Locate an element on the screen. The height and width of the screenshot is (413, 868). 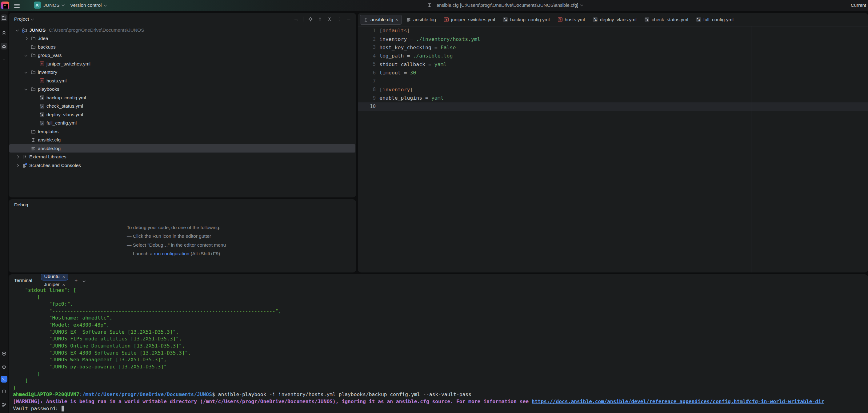
editor-tab-full-config-yml: Afull_config.yml is located at coordinates (715, 20).